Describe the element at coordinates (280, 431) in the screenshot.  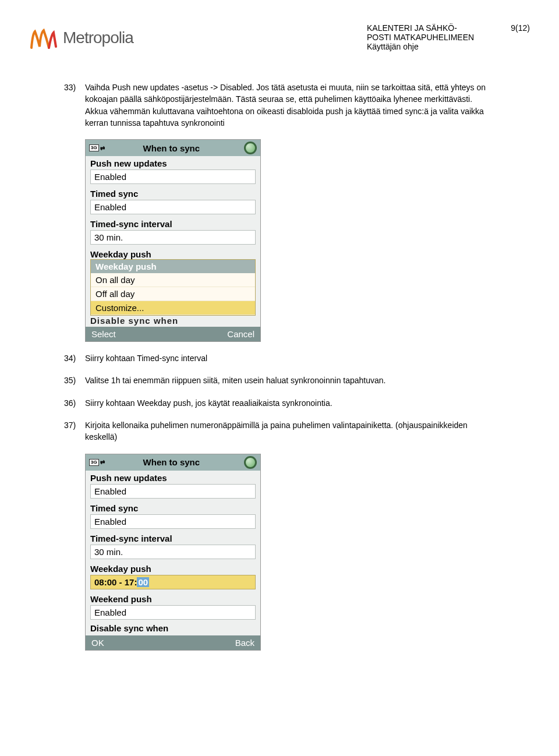
I see `step-37: 37) Kirjoita kellonaika puhelimen numero…` at that location.